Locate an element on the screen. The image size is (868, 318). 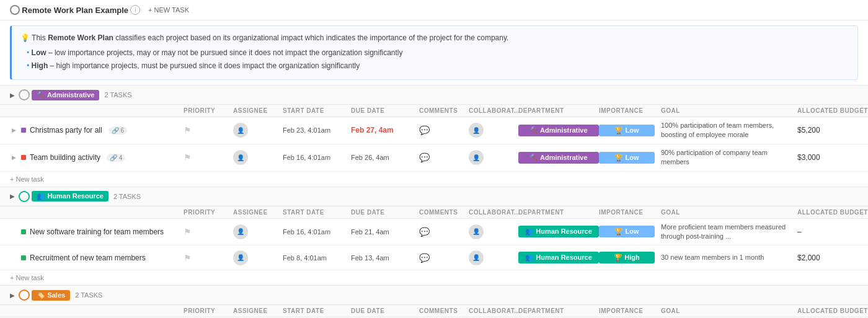
task-name-text: Recruitment of new team members is located at coordinates (88, 258).